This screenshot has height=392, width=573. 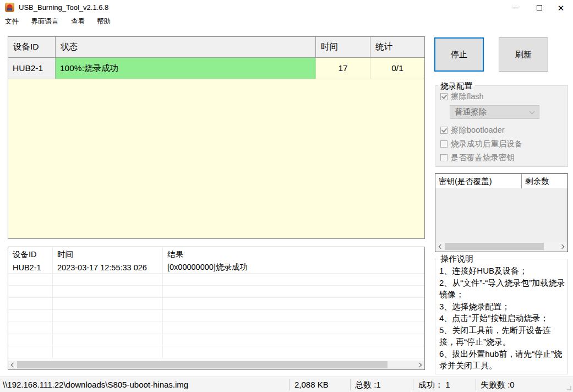 What do you see at coordinates (503, 318) in the screenshot?
I see `instruction-line: 4、点击“开始”按钮启动烧录；` at bounding box center [503, 318].